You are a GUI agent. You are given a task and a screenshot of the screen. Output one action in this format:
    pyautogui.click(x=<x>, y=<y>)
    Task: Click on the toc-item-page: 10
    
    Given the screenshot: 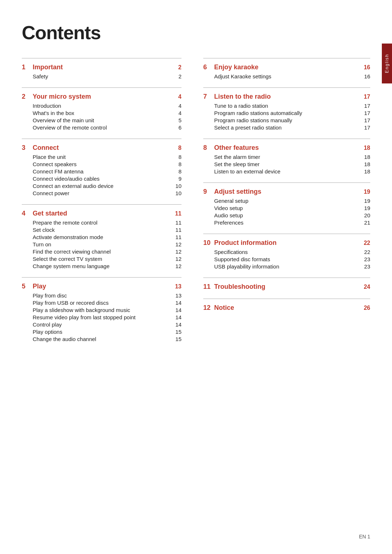 What is the action you would take?
    pyautogui.click(x=179, y=186)
    